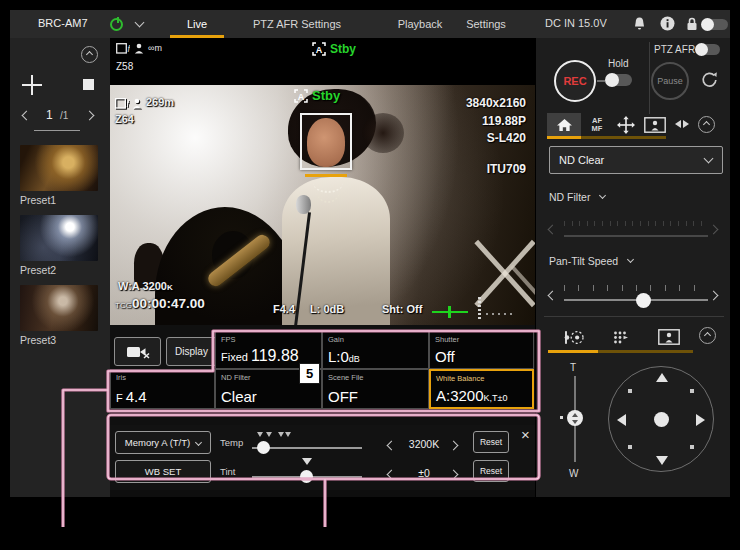 The image size is (740, 550). What do you see at coordinates (621, 338) in the screenshot?
I see `grid-dots-icon` at bounding box center [621, 338].